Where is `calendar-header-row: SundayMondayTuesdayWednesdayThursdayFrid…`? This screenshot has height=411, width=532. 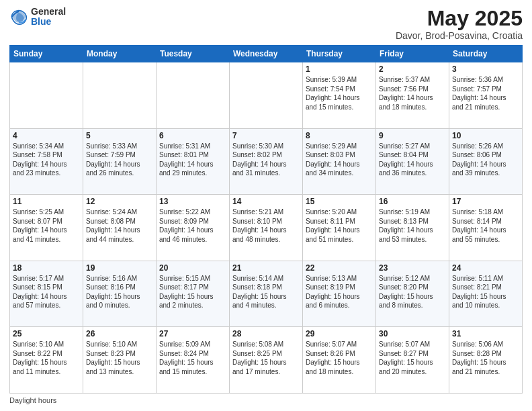 calendar-header-row: SundayMondayTuesdayWednesdayThursdayFrid… is located at coordinates (266, 54).